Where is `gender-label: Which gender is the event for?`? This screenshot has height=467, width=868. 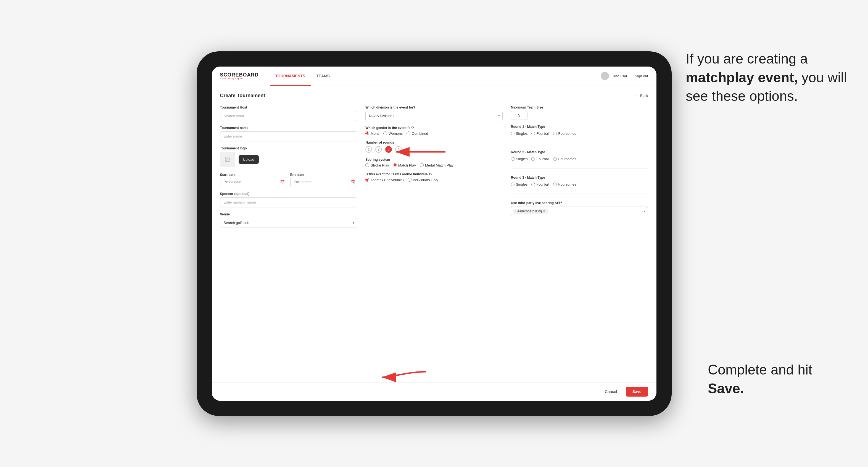 gender-label: Which gender is the event for? is located at coordinates (434, 128).